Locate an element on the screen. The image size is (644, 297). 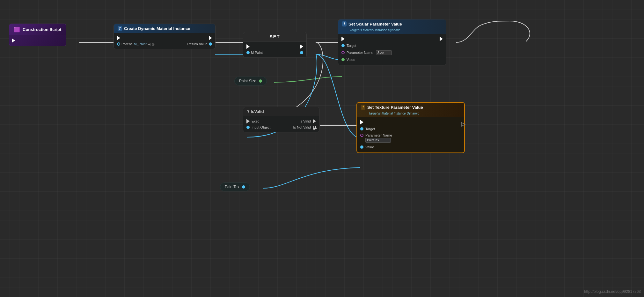
set-texture-value-label: Value is located at coordinates (370, 147).